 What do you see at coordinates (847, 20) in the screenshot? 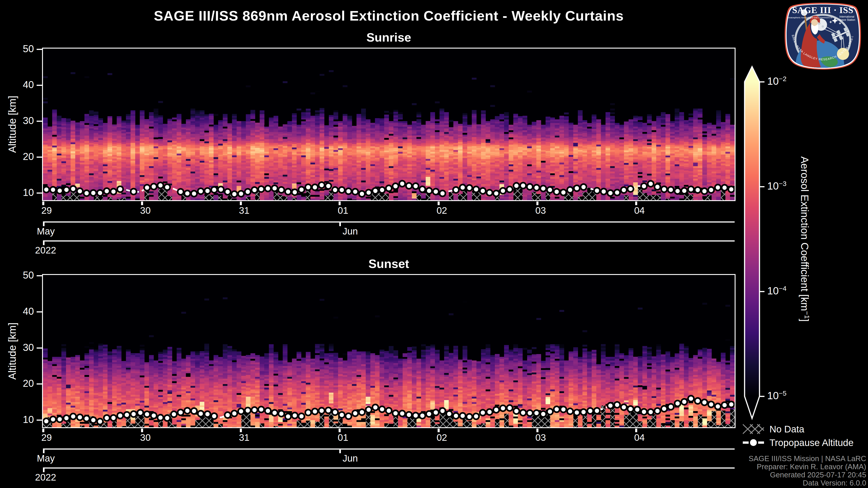
I see `logo-subtitle-right: Space Station` at bounding box center [847, 20].